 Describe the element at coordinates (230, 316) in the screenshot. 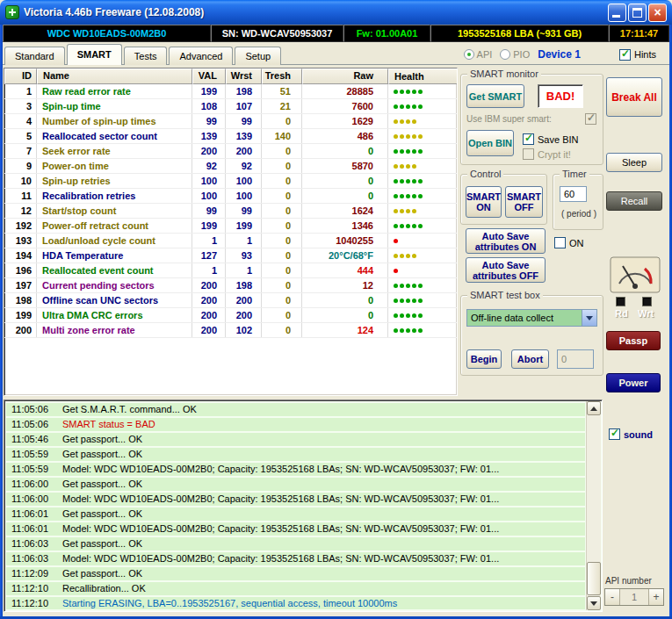

I see `table-row: 199Ultra DMA CRC errors20020000` at that location.